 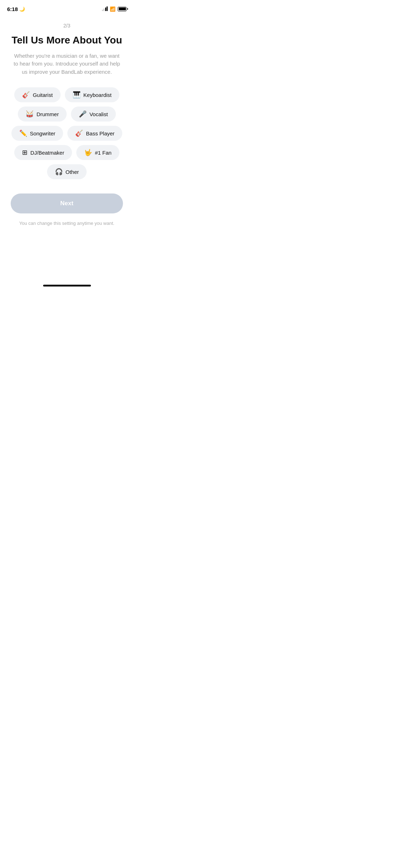 What do you see at coordinates (122, 9) in the screenshot?
I see `battery-icon` at bounding box center [122, 9].